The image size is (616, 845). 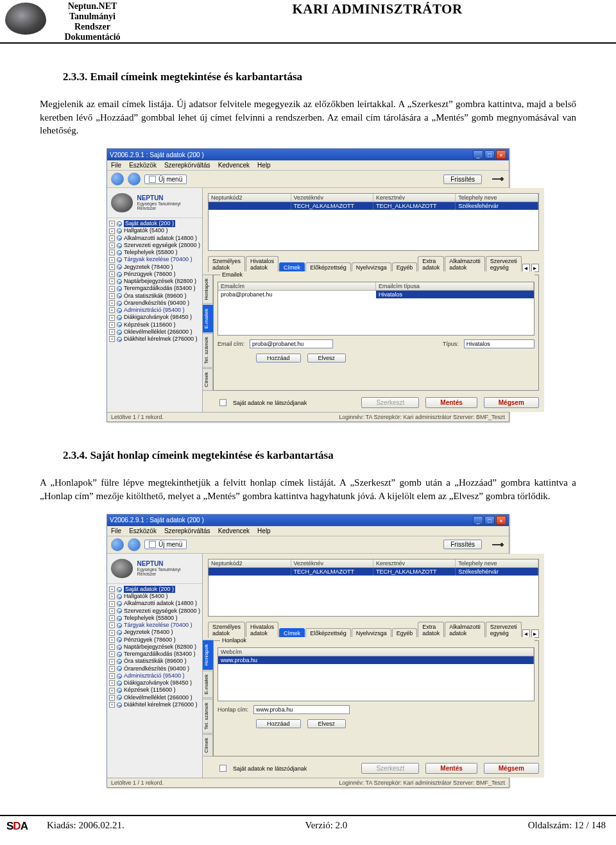 I want to click on menu-help: Help, so click(x=264, y=531).